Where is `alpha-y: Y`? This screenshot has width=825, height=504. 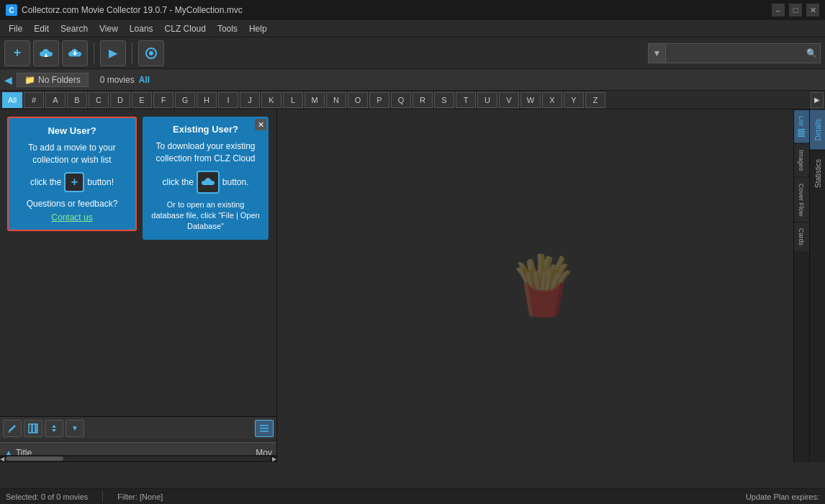 alpha-y: Y is located at coordinates (574, 100).